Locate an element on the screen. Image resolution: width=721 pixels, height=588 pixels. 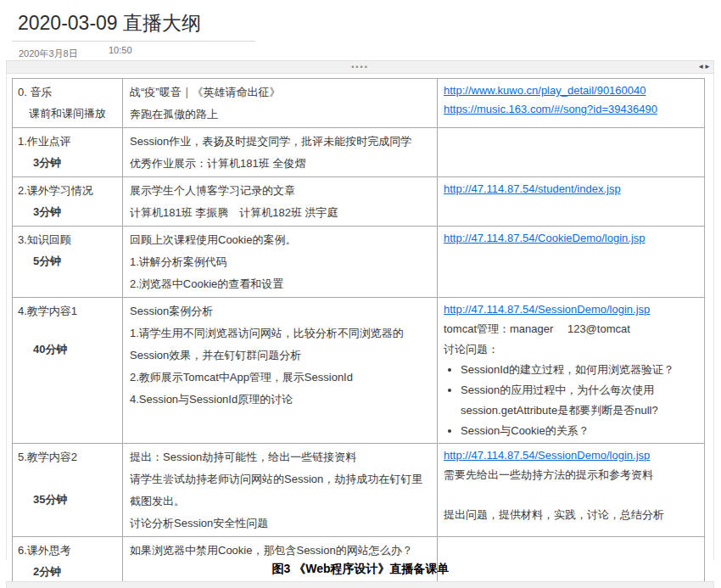
content-line: Session作业，表扬及时提交同学，批评未能按时完成同学 is located at coordinates (280, 142).